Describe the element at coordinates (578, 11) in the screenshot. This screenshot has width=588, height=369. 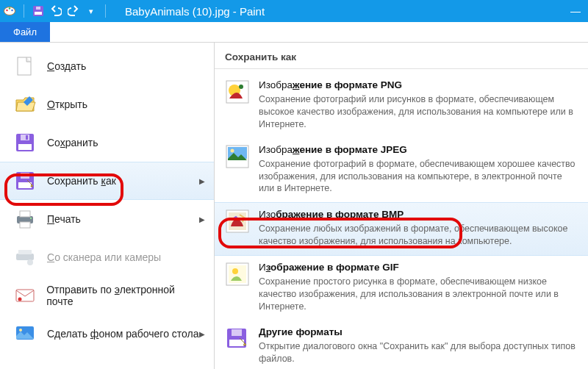
I see `window-buttons: —` at that location.